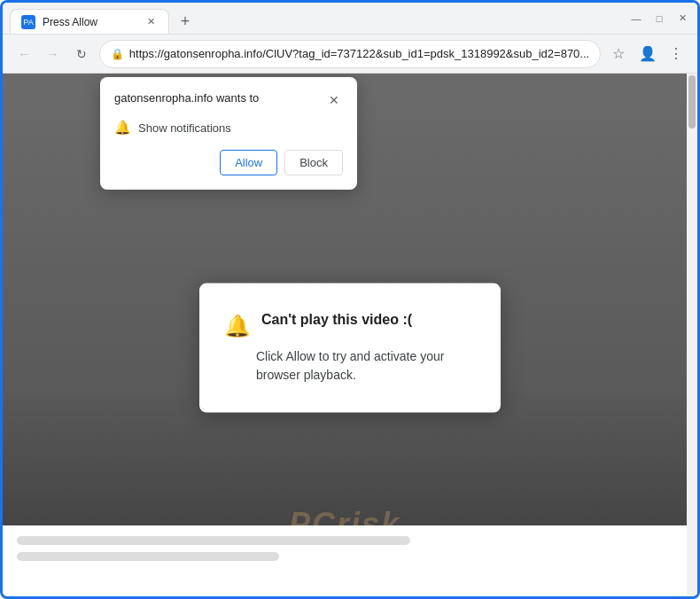 The width and height of the screenshot is (700, 599). Describe the element at coordinates (366, 366) in the screenshot. I see `modal-description: Click Allow to try and activate your bro…` at that location.